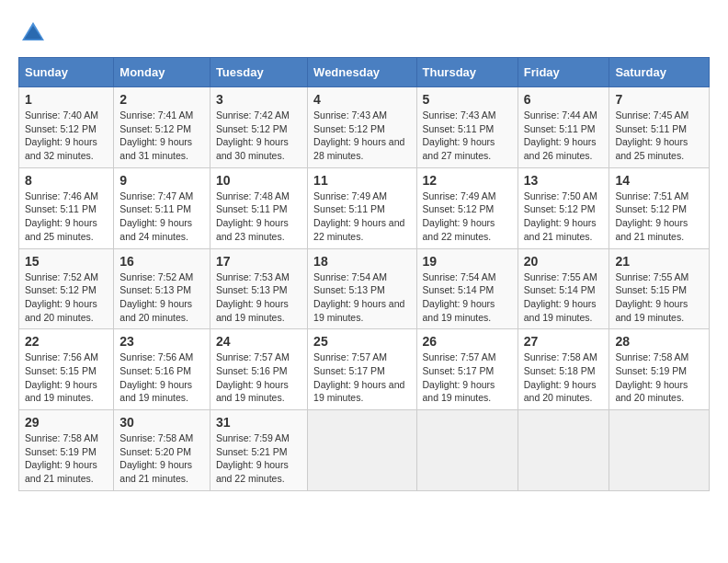 This screenshot has width=728, height=563. What do you see at coordinates (66, 99) in the screenshot?
I see `day-number: 1` at bounding box center [66, 99].